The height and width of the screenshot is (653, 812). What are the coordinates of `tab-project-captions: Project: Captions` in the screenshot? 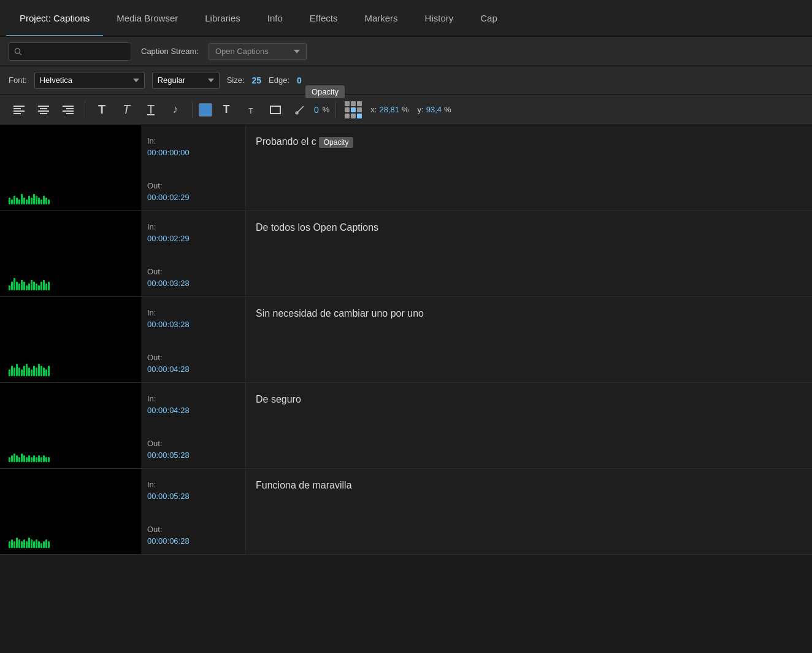 It's located at (55, 18).